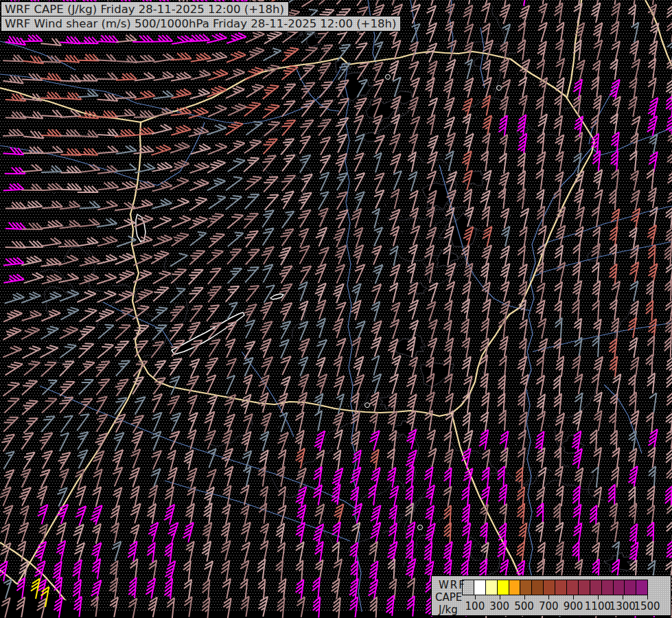 This screenshot has width=672, height=618. I want to click on title-wind-shear: WRF Wind shear (m/s) 500/1000hPa Friday …, so click(200, 23).